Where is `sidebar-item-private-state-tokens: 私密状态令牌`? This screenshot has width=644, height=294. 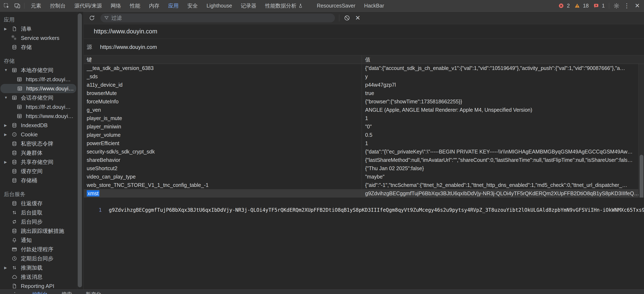 sidebar-item-private-state-tokens: 私密状态令牌 is located at coordinates (38, 144).